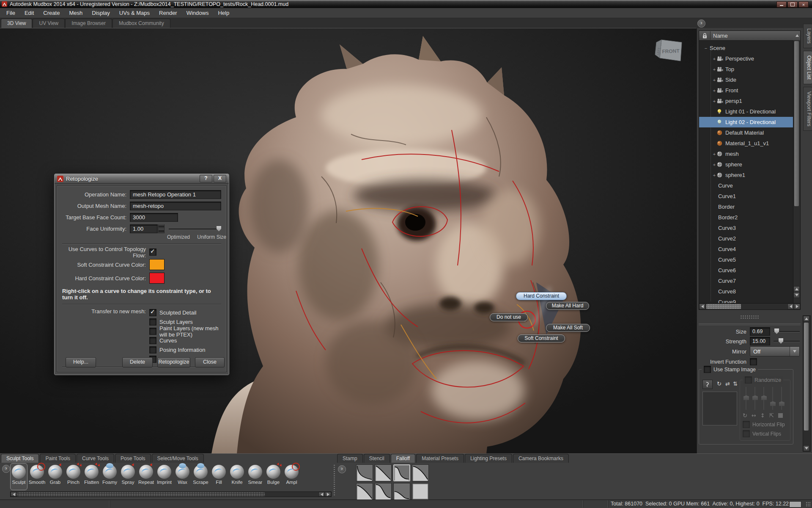 This screenshot has width=812, height=508. What do you see at coordinates (161, 229) in the screenshot?
I see `face-uniformity-spinner` at bounding box center [161, 229].